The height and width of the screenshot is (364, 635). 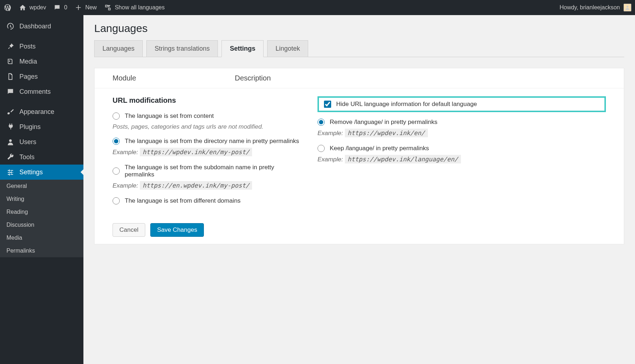 I want to click on sidebar-item-users: Users, so click(x=42, y=142).